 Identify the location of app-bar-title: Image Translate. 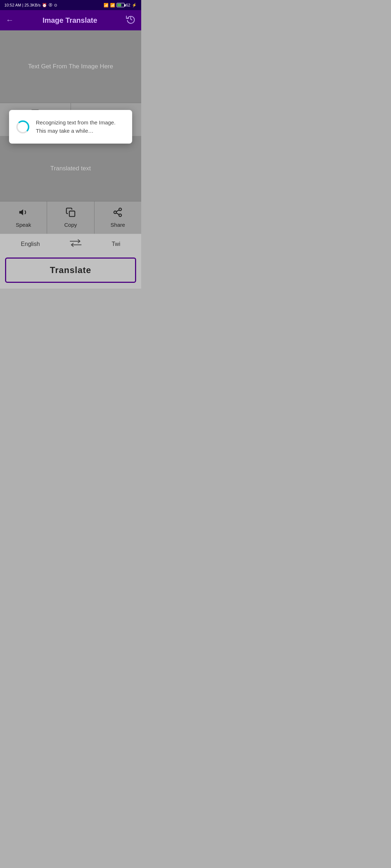
(70, 20).